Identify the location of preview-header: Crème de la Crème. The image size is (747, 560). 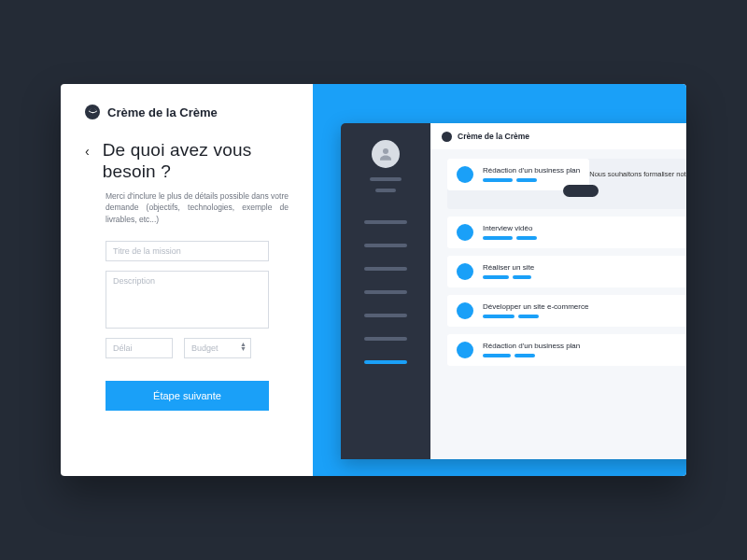
(558, 136).